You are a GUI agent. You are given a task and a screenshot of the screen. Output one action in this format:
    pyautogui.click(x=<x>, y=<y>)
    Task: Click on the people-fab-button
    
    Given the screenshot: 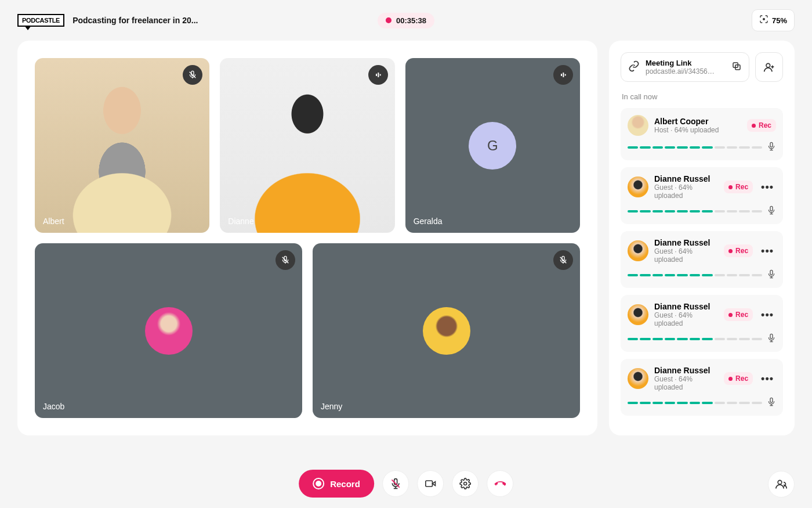 What is the action you would take?
    pyautogui.click(x=781, y=484)
    